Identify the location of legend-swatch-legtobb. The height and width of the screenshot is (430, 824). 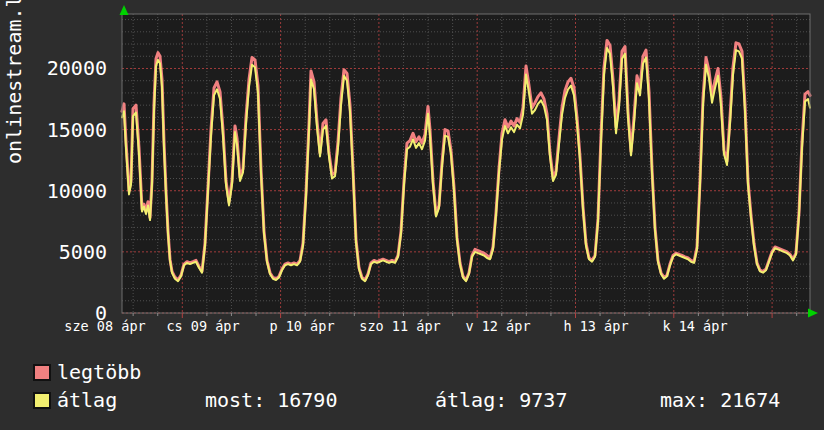
(42, 372).